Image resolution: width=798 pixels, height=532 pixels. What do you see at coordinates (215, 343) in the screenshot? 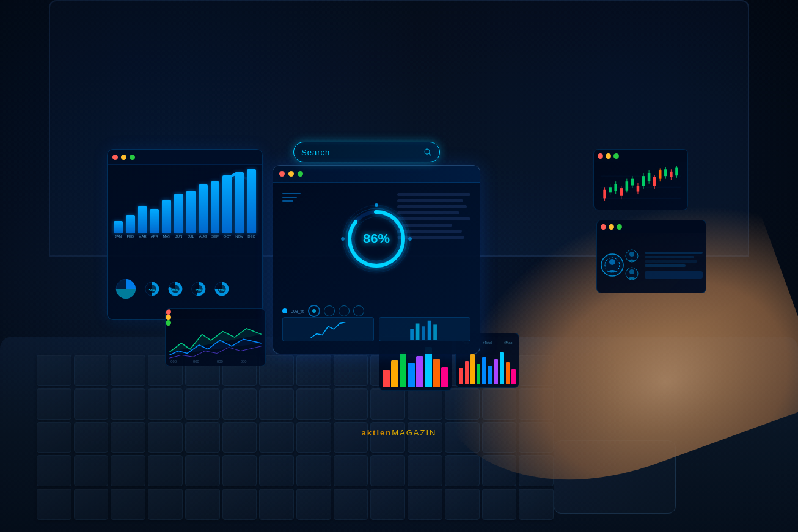
I see `wave-chart: 000 000 000 000` at bounding box center [215, 343].